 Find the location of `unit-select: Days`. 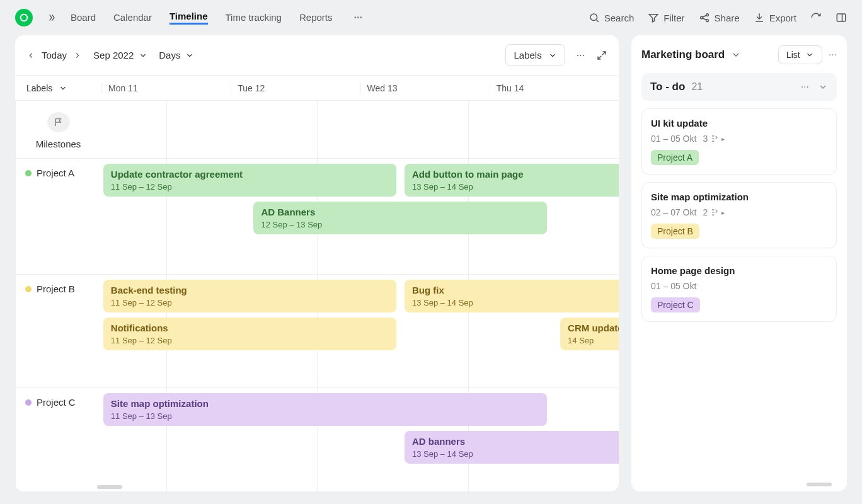

unit-select: Days is located at coordinates (176, 55).